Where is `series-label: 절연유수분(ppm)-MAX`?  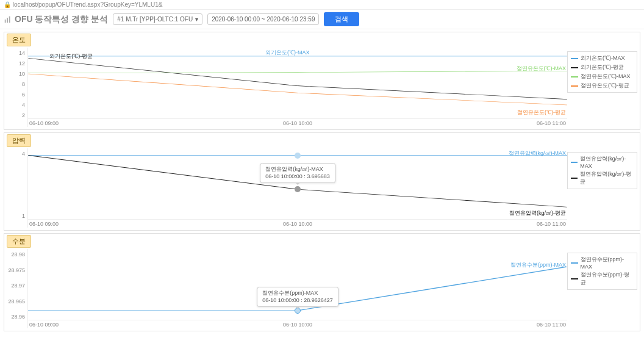
series-label: 절연유수분(ppm)-MAX is located at coordinates (538, 265).